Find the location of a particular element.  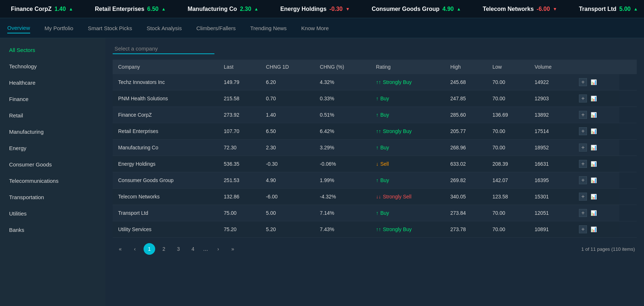

sidebar-item-all-sectors: All Sectors is located at coordinates (53, 50).